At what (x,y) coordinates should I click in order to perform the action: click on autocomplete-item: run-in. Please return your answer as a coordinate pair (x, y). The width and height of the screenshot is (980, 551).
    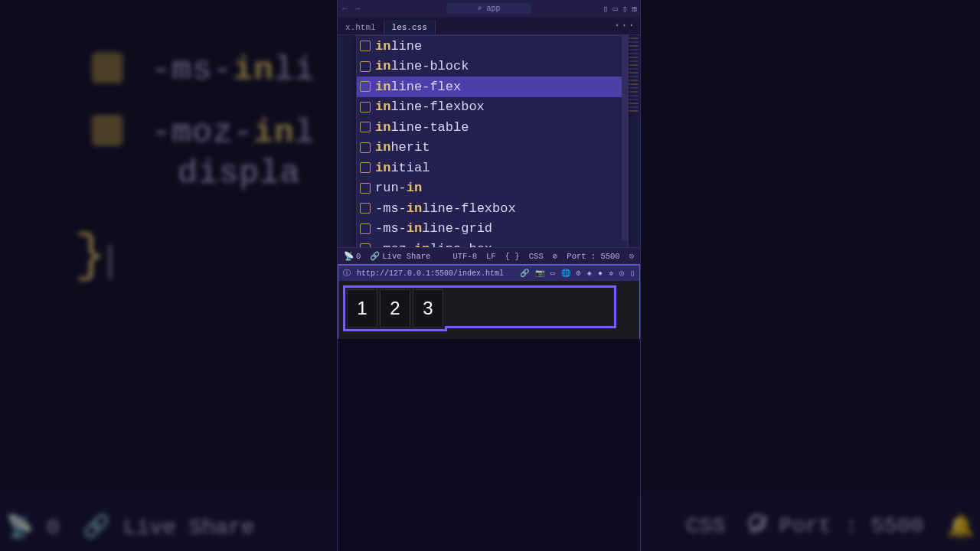
    Looking at the image, I should click on (492, 188).